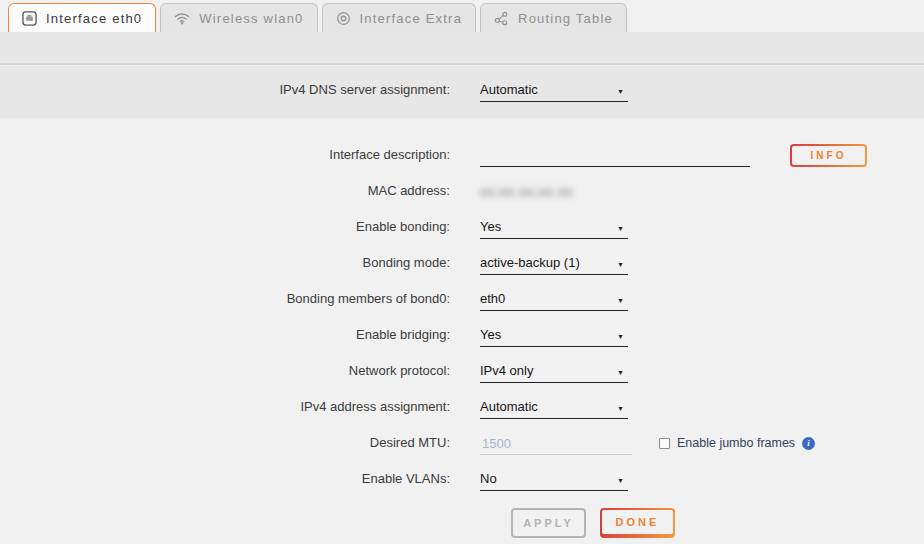 The width and height of the screenshot is (924, 544). What do you see at coordinates (182, 18) in the screenshot?
I see `wifi-icon` at bounding box center [182, 18].